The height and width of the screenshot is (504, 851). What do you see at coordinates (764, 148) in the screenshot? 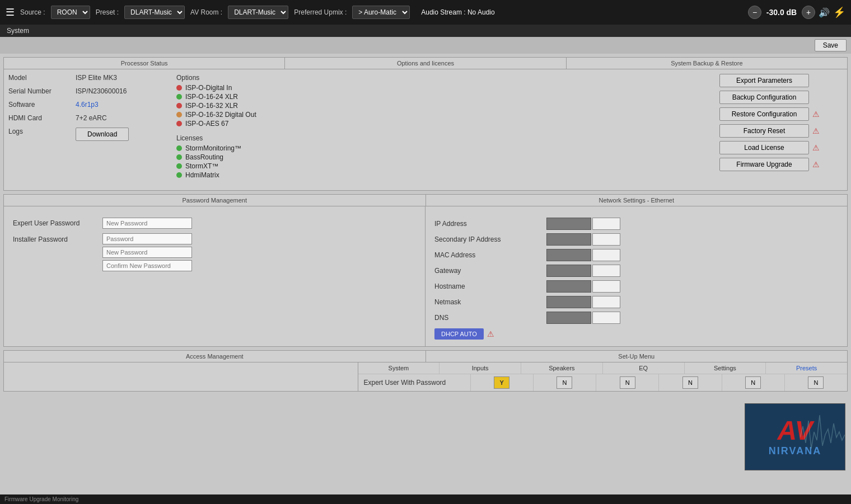
I see `load-license-button: Load License` at bounding box center [764, 148].